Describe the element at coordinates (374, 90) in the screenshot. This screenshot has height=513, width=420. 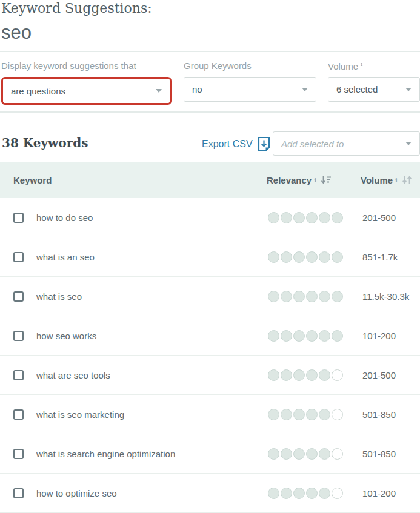
I see `volume-select: 6 selected` at that location.